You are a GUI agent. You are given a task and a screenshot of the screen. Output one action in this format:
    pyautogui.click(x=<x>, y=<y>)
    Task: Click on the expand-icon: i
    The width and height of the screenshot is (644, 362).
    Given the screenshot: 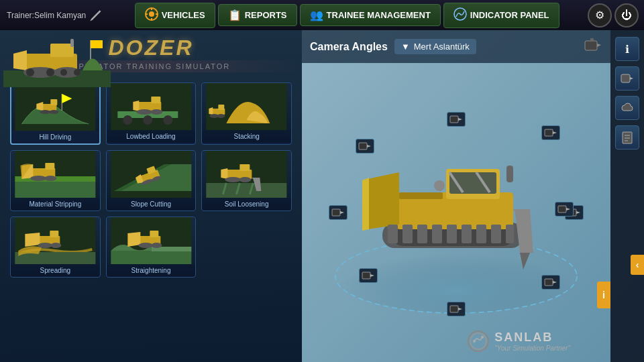 What is the action you would take?
    pyautogui.click(x=604, y=295)
    